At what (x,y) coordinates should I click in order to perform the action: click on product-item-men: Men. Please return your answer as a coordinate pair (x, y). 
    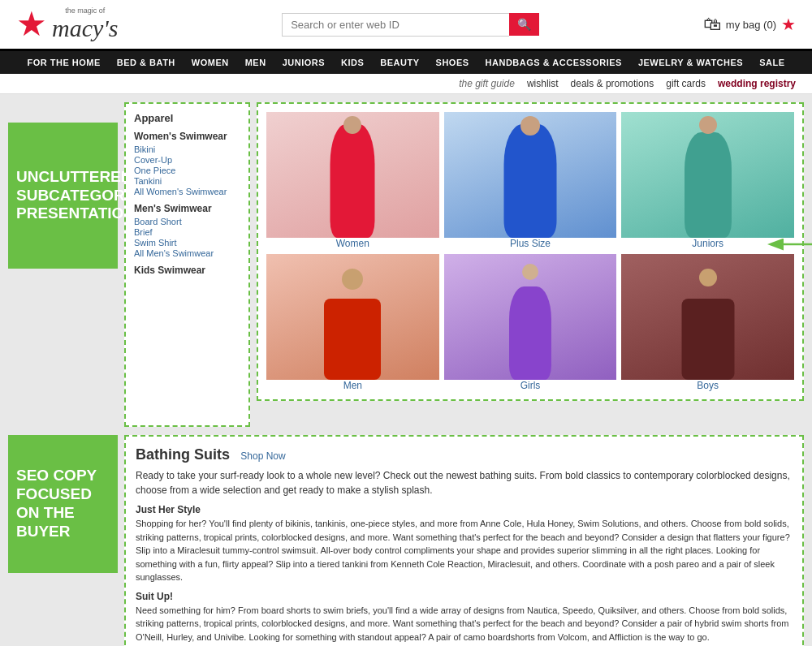
    Looking at the image, I should click on (352, 323).